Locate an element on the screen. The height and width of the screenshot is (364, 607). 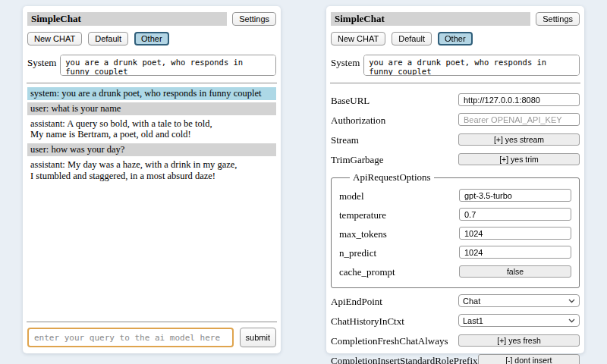
chat-message-assistant: assistant: A query so bold, with a tale … is located at coordinates (152, 130).